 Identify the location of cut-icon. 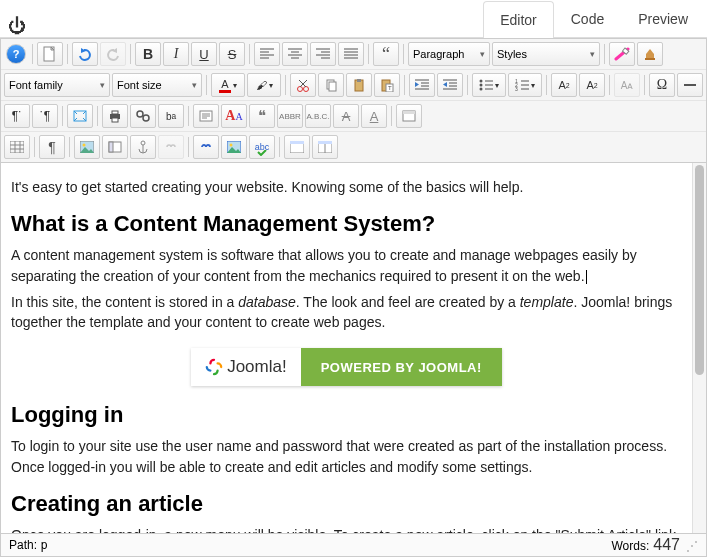
(303, 85).